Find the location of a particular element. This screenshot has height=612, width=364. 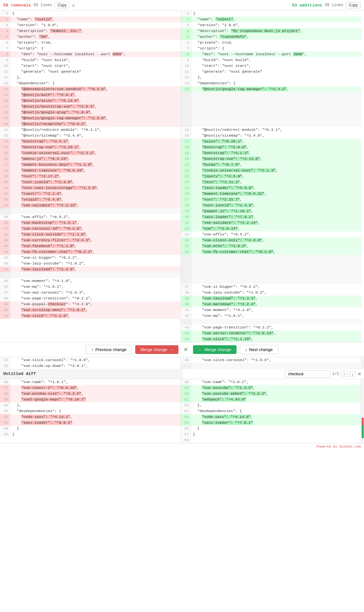

table-row: 31 "nuxt-vuex-localstorage": "^1.3.0", is located at coordinates (90, 188).